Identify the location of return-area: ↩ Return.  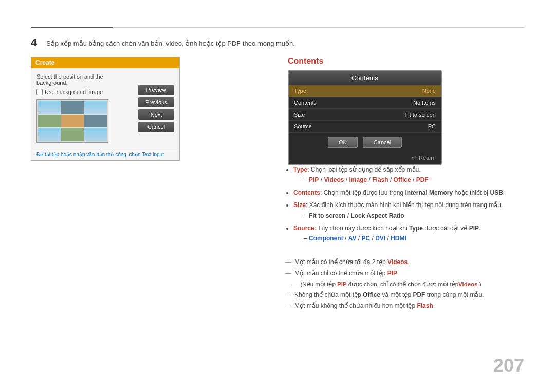
(365, 158).